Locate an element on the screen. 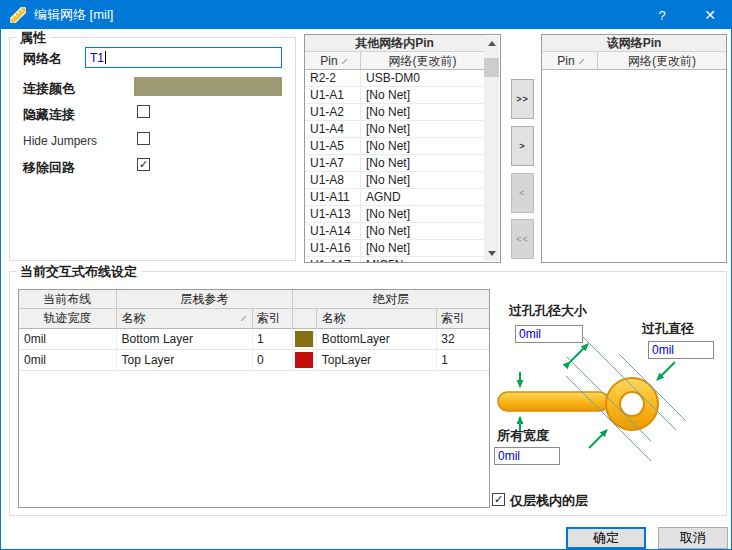 This screenshot has height=550, width=732. other-pins-table: 其他网络内Pin Pin 网络(更改前) R2-2 USB-DM0 U1-A1 … is located at coordinates (402, 148).